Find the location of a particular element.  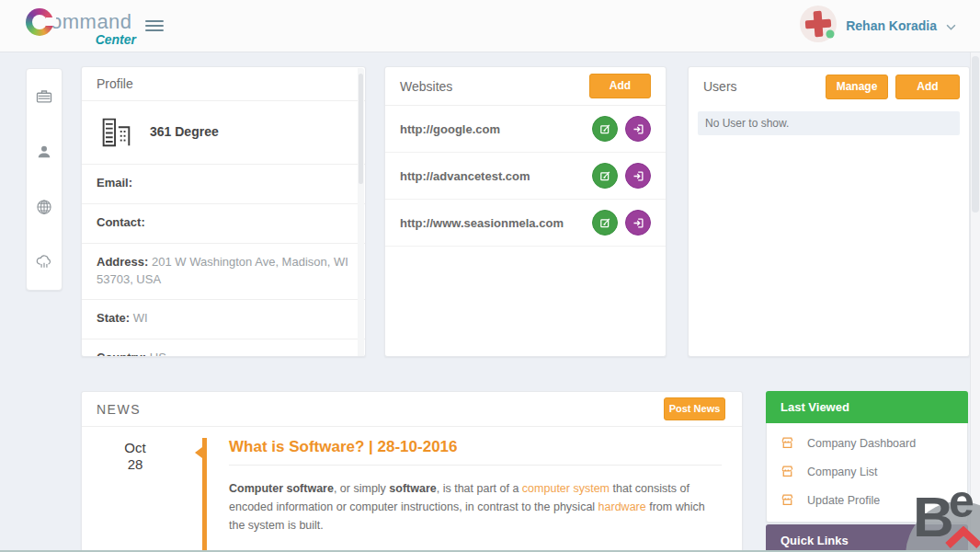

profile-field-state: State: WI is located at coordinates (223, 318).